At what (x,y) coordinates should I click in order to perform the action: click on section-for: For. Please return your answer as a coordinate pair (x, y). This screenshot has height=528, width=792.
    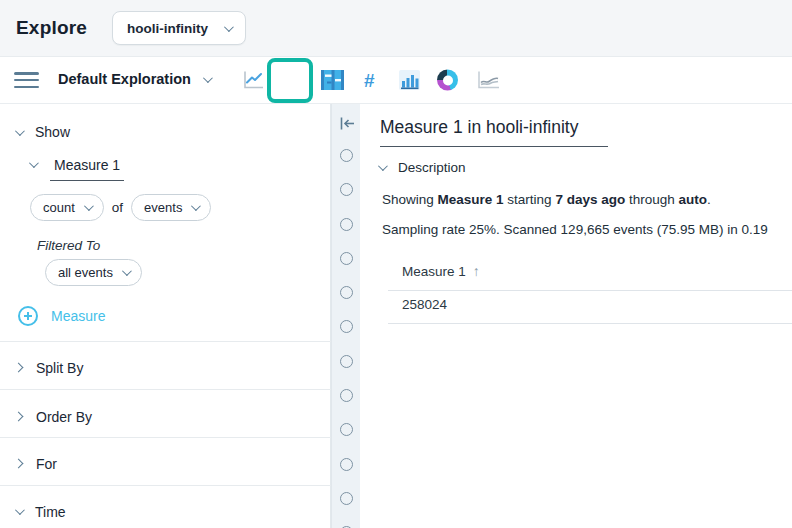
    Looking at the image, I should click on (36, 464).